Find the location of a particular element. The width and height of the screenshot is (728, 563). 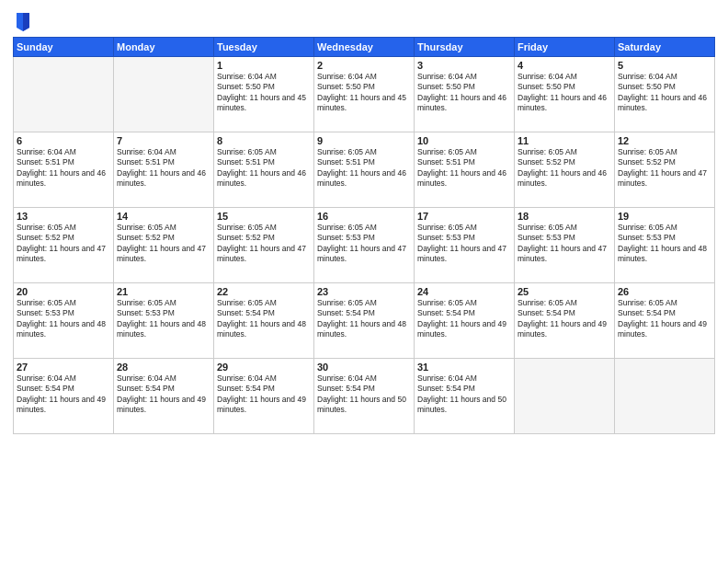

weekday-header-thursday: Thursday is located at coordinates (465, 48).